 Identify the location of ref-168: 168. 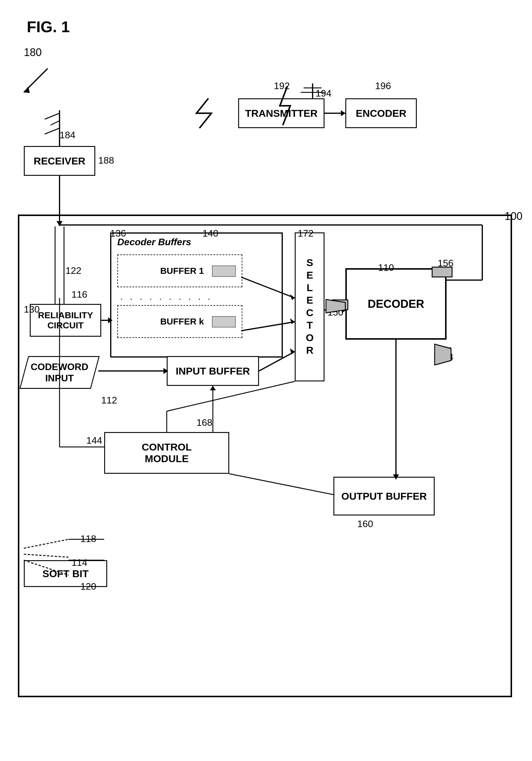
(204, 423).